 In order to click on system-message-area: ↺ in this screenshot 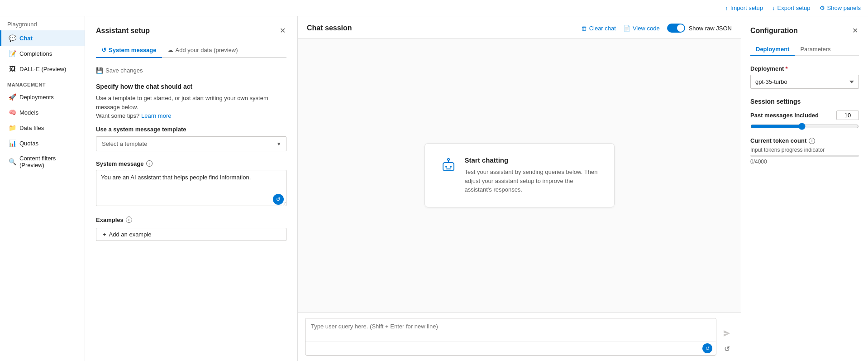, I will do `click(191, 188)`.